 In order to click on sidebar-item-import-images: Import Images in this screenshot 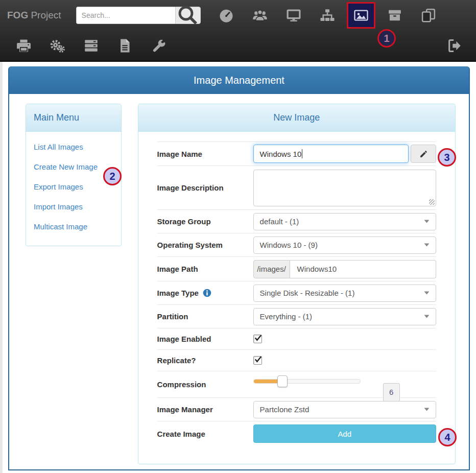, I will do `click(74, 206)`.